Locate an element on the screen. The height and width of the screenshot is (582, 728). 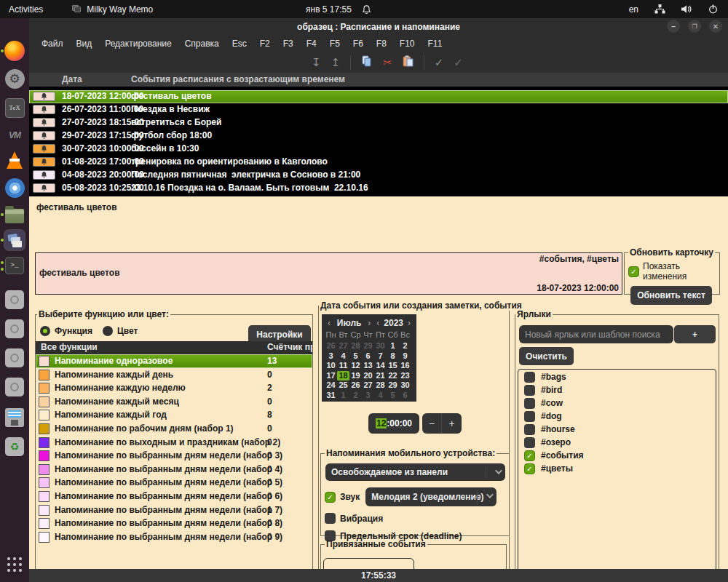
dock-icon-vmware: VM is located at coordinates (15, 135).